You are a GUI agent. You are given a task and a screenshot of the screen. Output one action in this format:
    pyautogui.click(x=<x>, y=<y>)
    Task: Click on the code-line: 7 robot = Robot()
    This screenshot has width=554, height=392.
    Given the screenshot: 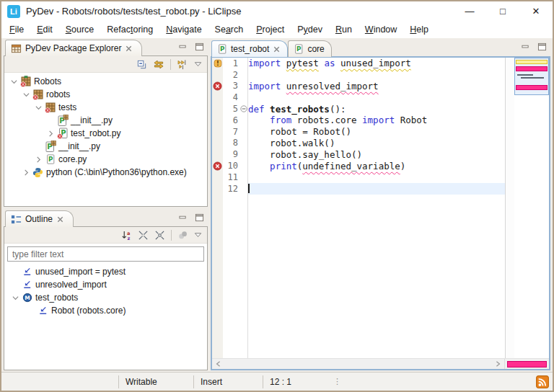 What is the action you would take?
    pyautogui.click(x=359, y=132)
    